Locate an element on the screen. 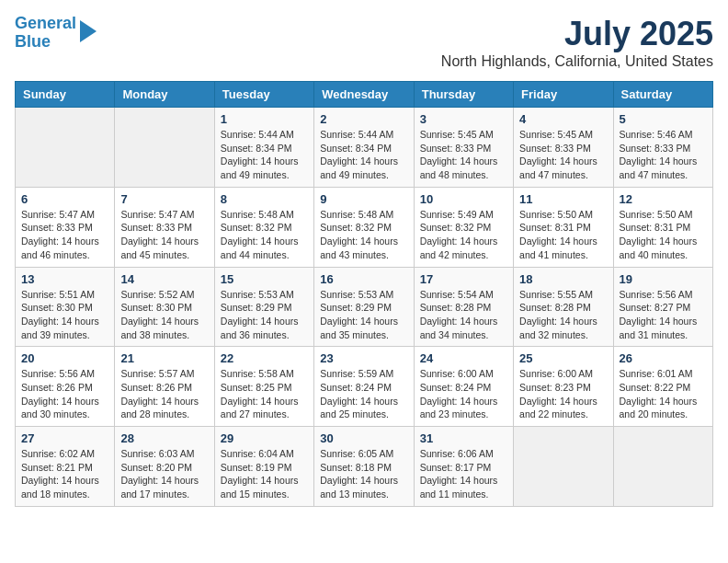 The width and height of the screenshot is (728, 563). day-number: 3 is located at coordinates (463, 120).